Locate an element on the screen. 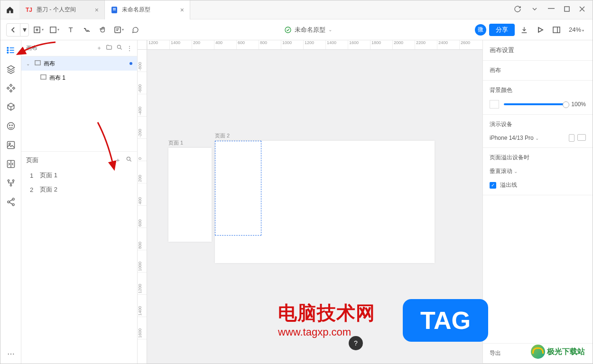  device-portrait-icon is located at coordinates (572, 138).